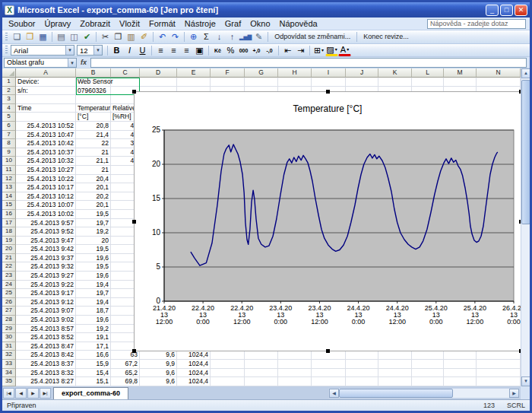 The width and height of the screenshot is (532, 413). What do you see at coordinates (9, 82) in the screenshot?
I see `row-header-1: 1` at bounding box center [9, 82].